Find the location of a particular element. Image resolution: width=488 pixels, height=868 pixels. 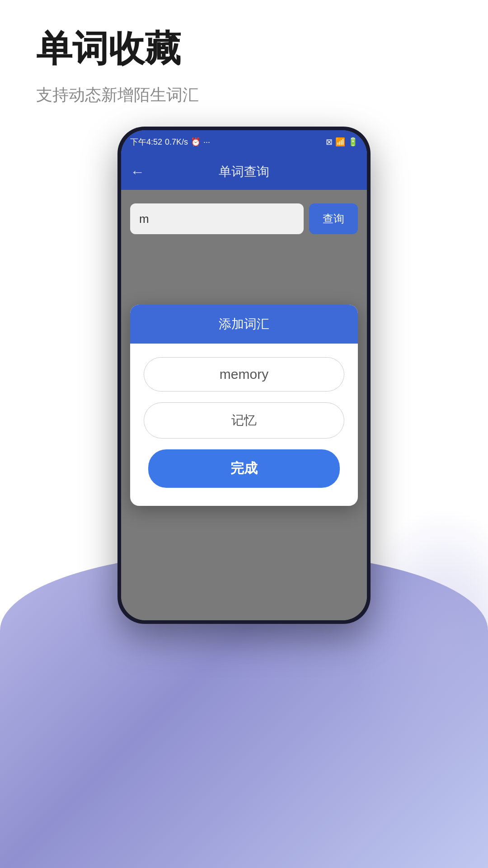

confirm-button: 完成 is located at coordinates (244, 468).